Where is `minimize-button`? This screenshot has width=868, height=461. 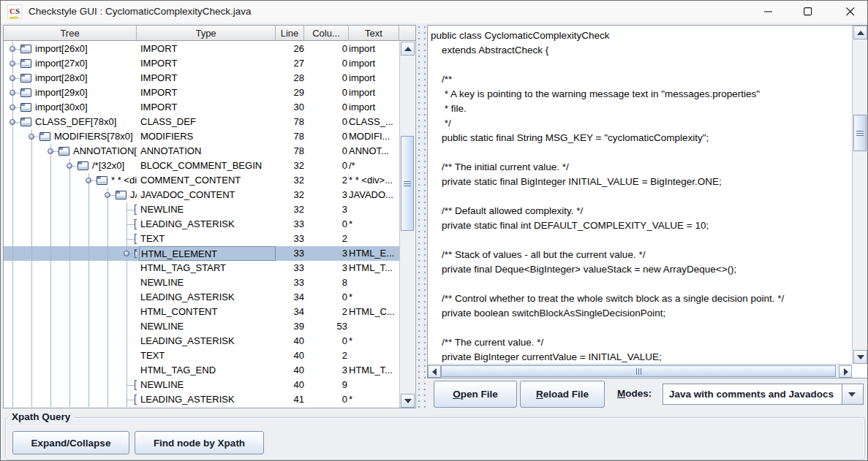
minimize-button is located at coordinates (769, 12).